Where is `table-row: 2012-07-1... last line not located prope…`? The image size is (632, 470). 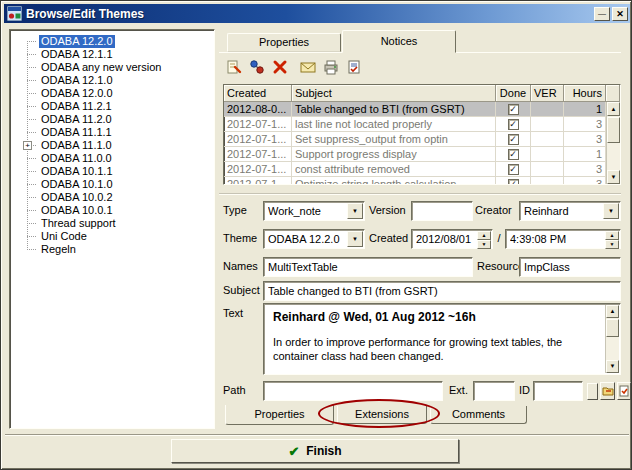
table-row: 2012-07-1... last line not located prope… is located at coordinates (422, 124).